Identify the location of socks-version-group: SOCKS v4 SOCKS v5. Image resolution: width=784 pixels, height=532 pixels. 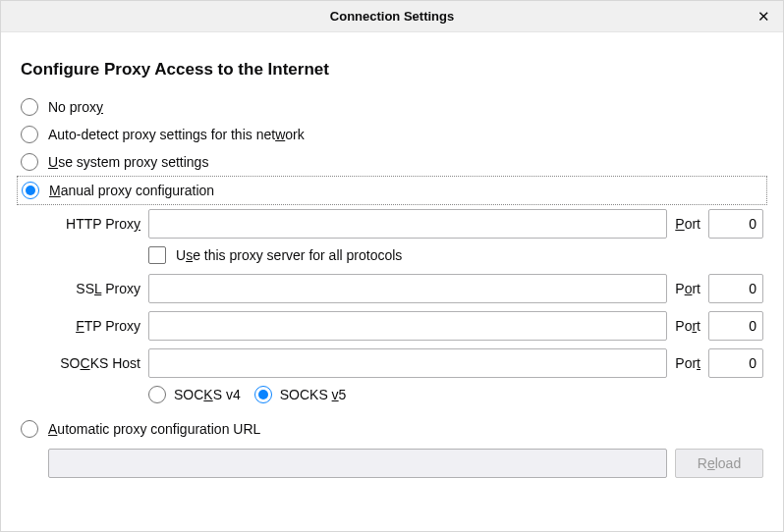
(456, 395).